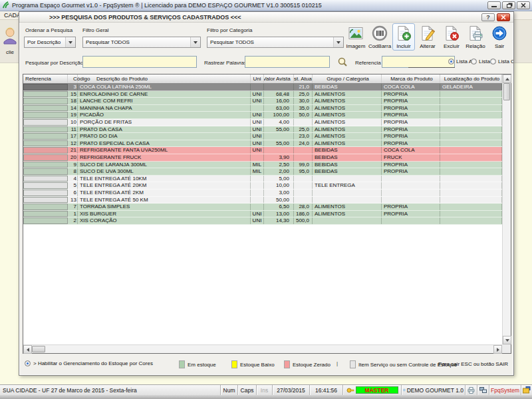  What do you see at coordinates (138, 43) in the screenshot?
I see `general-filter-value: Pesquisar TODOS` at bounding box center [138, 43].